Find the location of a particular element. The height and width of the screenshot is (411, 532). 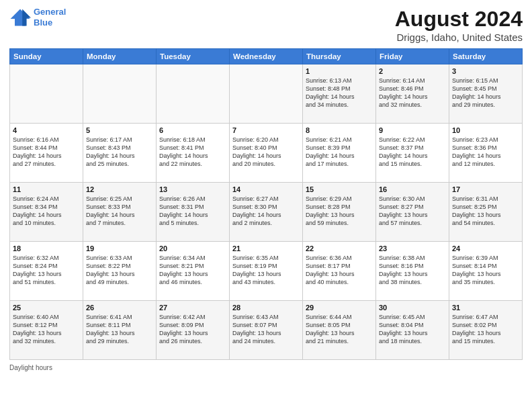

day-info: Sunrise: 6:43 AM Sunset: 8:07 PM Dayligh… is located at coordinates (266, 329).